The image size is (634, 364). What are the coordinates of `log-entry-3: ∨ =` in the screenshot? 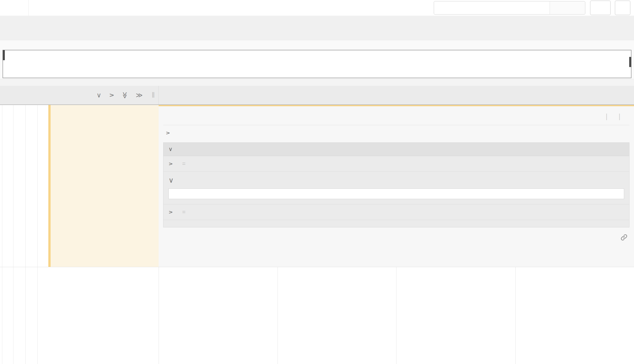 It's located at (396, 212).